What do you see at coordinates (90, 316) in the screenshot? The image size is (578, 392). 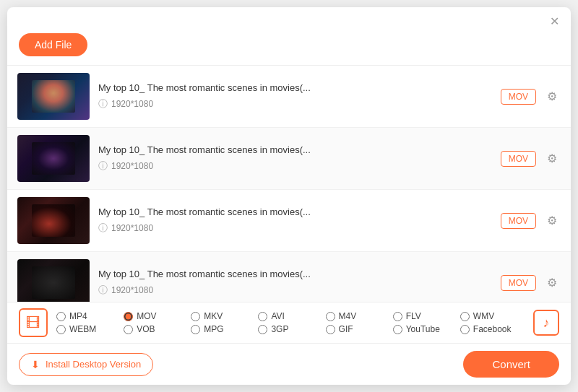 I see `format-option-mp4: MP4` at bounding box center [90, 316].